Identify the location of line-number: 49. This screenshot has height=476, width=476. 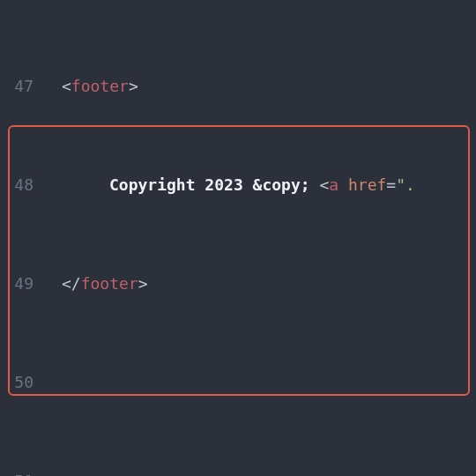
(23, 284).